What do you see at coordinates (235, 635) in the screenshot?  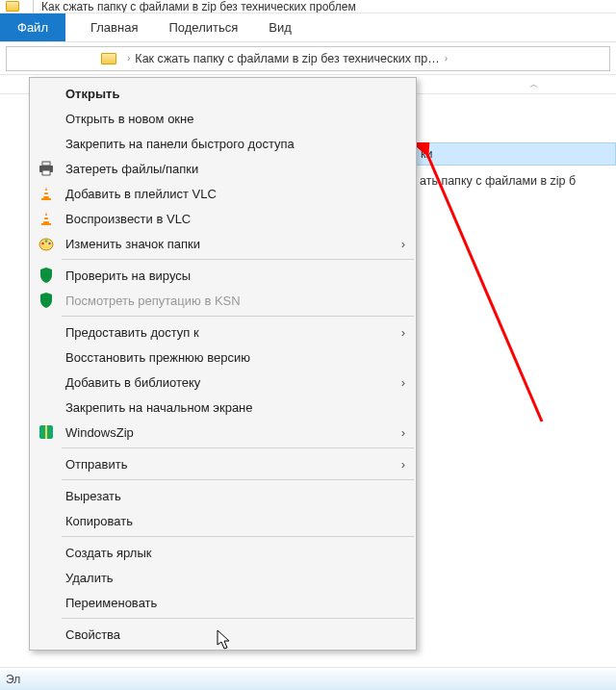 I see `cm-label: Свойства` at bounding box center [235, 635].